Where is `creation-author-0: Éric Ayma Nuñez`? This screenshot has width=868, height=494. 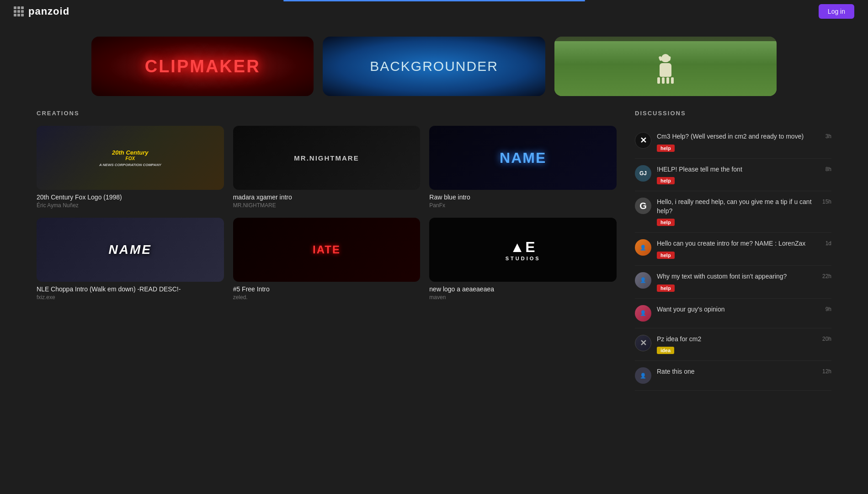
creation-author-0: Éric Ayma Nuñez is located at coordinates (130, 205).